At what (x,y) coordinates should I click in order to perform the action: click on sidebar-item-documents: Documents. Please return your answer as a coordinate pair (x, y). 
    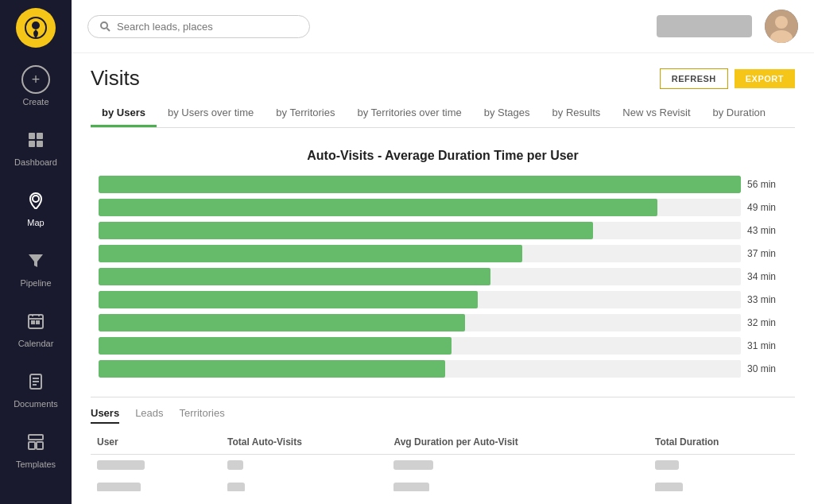
    Looking at the image, I should click on (36, 388).